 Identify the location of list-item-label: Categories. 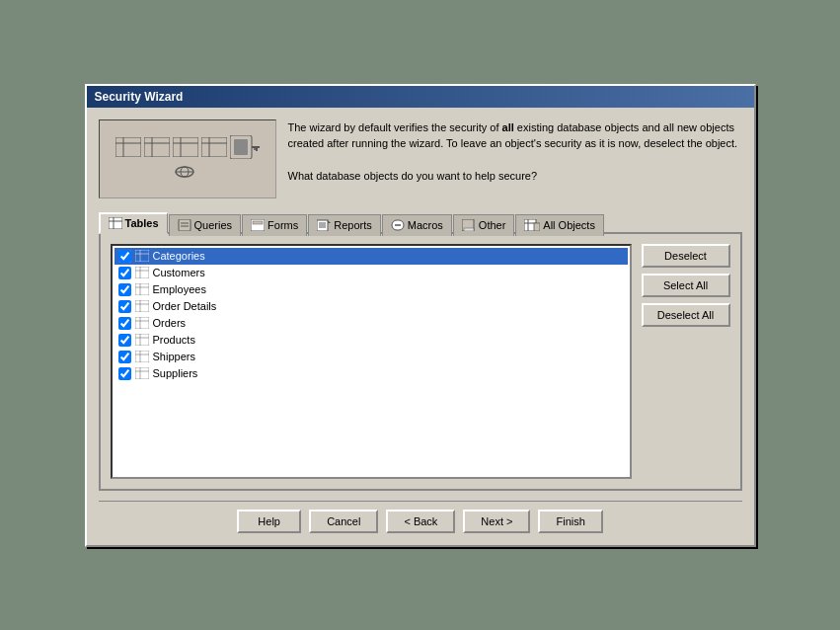
(180, 256).